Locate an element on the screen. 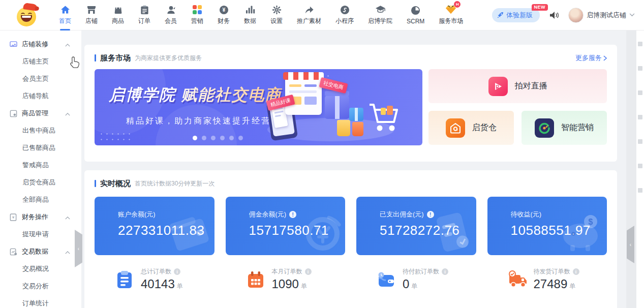 The image size is (644, 308). academy-banner: 启博学院 赋能社交电商 精品好课，助力商家快速提升经营能力 is located at coordinates (258, 107).